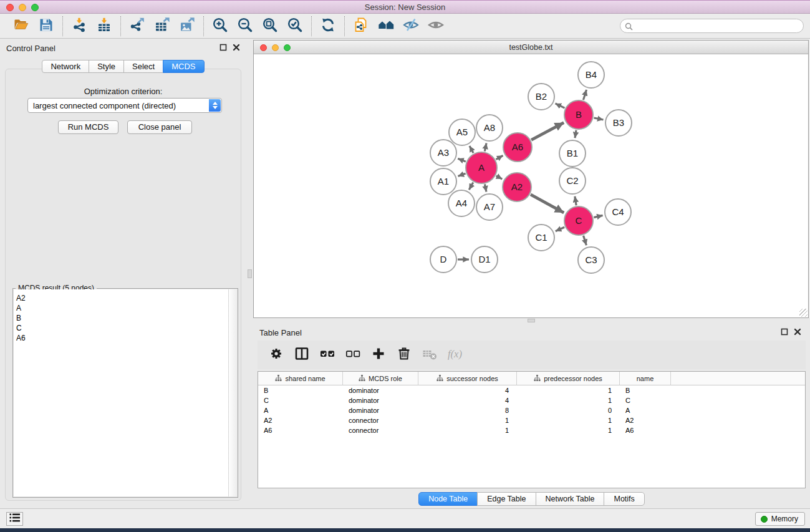  What do you see at coordinates (599, 118) in the screenshot?
I see `edge-B-B3` at bounding box center [599, 118].